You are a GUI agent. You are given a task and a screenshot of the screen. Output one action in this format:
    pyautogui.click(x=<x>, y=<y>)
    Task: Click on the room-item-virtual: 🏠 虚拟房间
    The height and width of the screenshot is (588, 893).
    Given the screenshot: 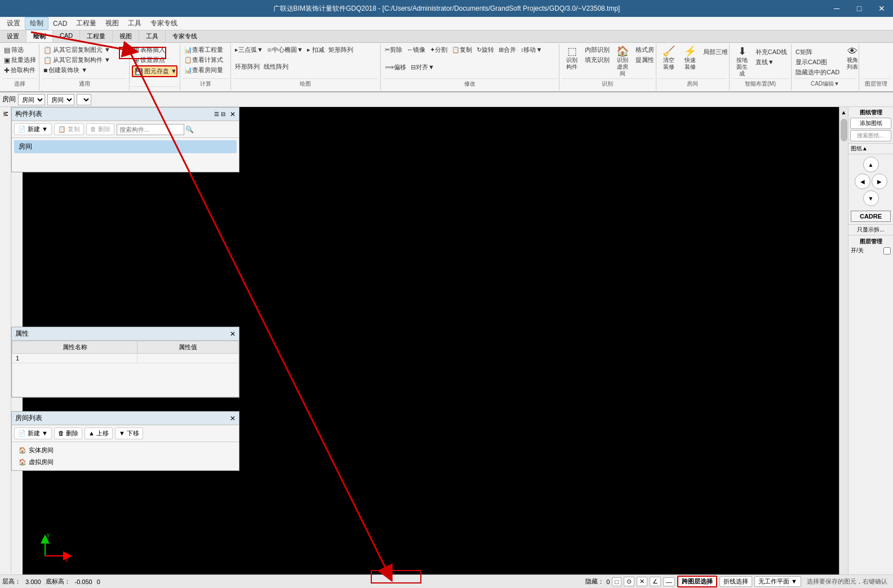 What is the action you would take?
    pyautogui.click(x=125, y=462)
    